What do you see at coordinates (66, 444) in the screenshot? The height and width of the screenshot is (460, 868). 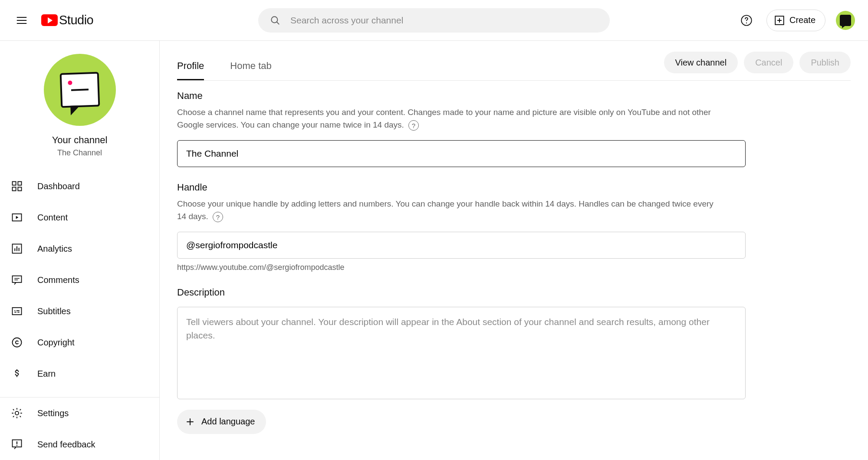 I see `sidebar-item-label: Send feedback` at bounding box center [66, 444].